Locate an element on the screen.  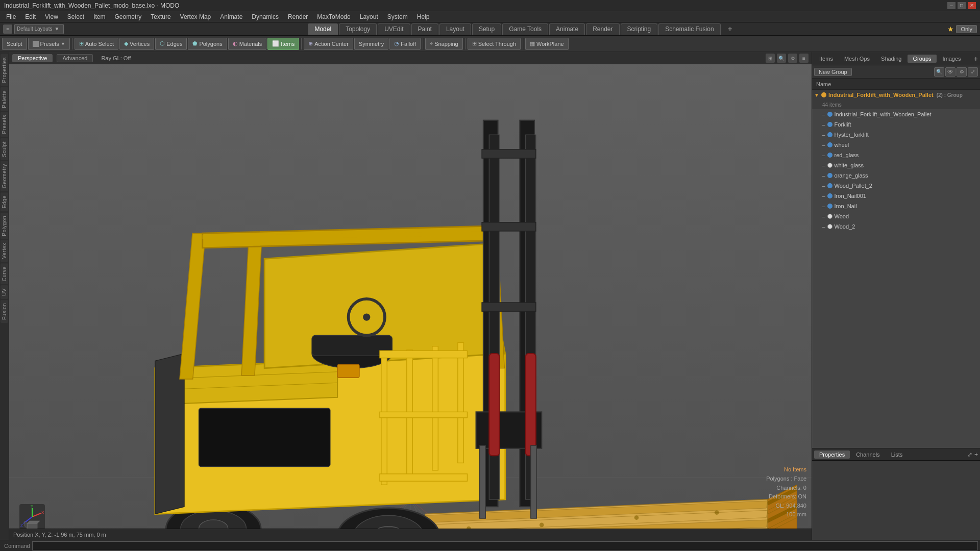
mode-tab-gametools: Game Tools is located at coordinates (525, 29).